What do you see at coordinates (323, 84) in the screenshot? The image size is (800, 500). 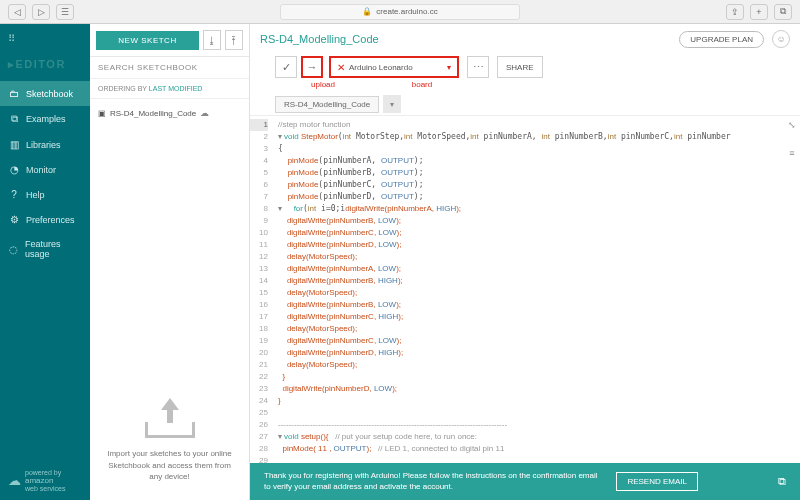 I see `annot-upload: upload` at bounding box center [323, 84].